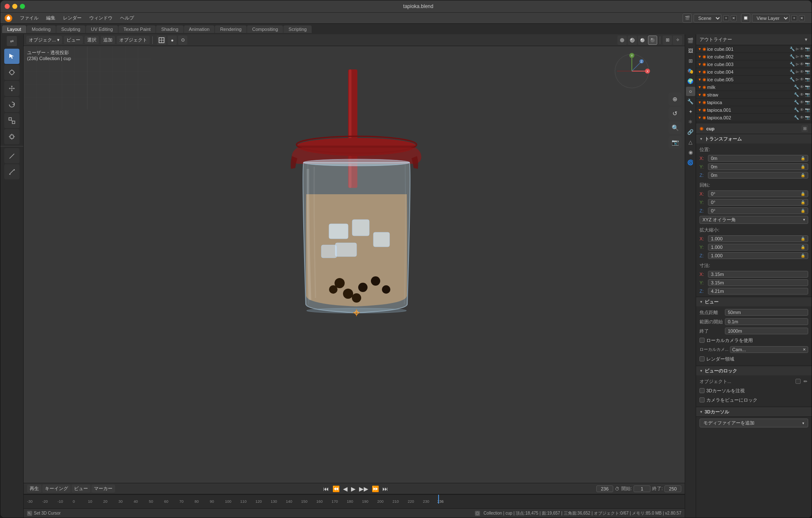  I want to click on add-modifier-btn: モディファイアーを追加 ▾, so click(754, 423).